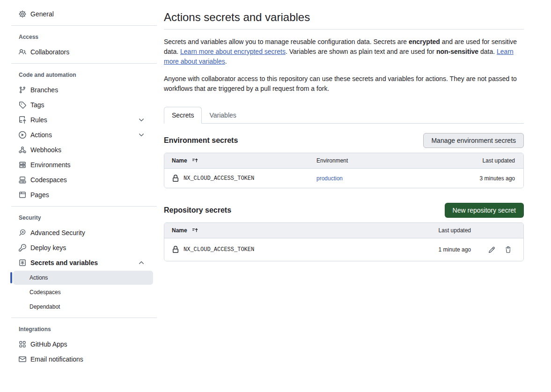 The image size is (551, 392). What do you see at coordinates (79, 218) in the screenshot?
I see `sidebar-section-security: Security` at bounding box center [79, 218].